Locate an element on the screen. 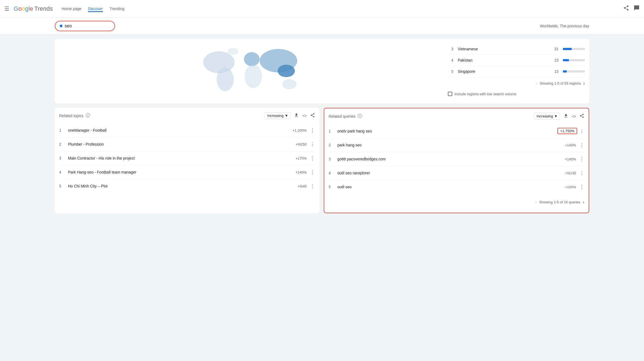 The image size is (644, 361). topic-label: oneManager - Football is located at coordinates (179, 130).